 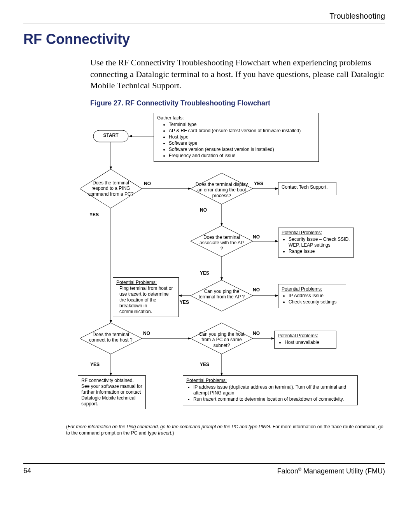 What do you see at coordinates (238, 103) in the screenshot?
I see `figure-caption: Figure 27. RF Connectivity Troubleshooti…` at bounding box center [238, 103].